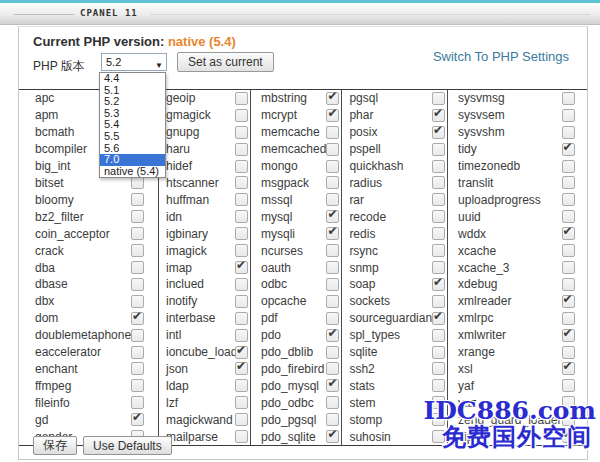 The width and height of the screenshot is (600, 462). What do you see at coordinates (128, 446) in the screenshot?
I see `use-defaults-button: Use Defaults` at bounding box center [128, 446].